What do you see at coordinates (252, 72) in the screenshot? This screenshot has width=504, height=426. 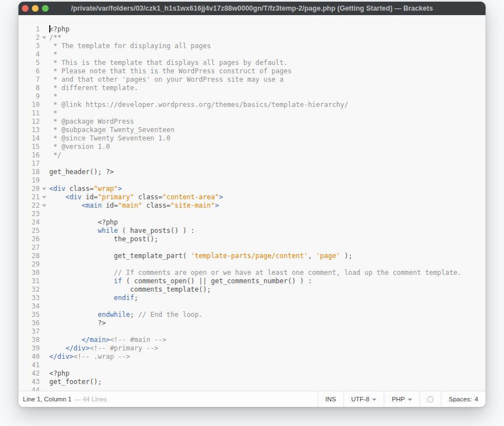 I see `code-line: 6 * Please note that this is the WordPre…` at bounding box center [252, 72].